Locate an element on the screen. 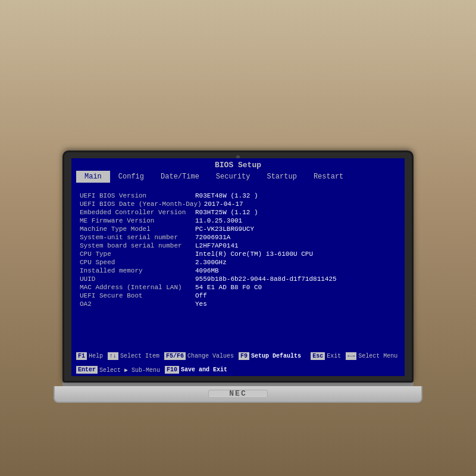 Image resolution: width=476 pixels, height=476 pixels. nav-datetime: Date/Time is located at coordinates (180, 177).